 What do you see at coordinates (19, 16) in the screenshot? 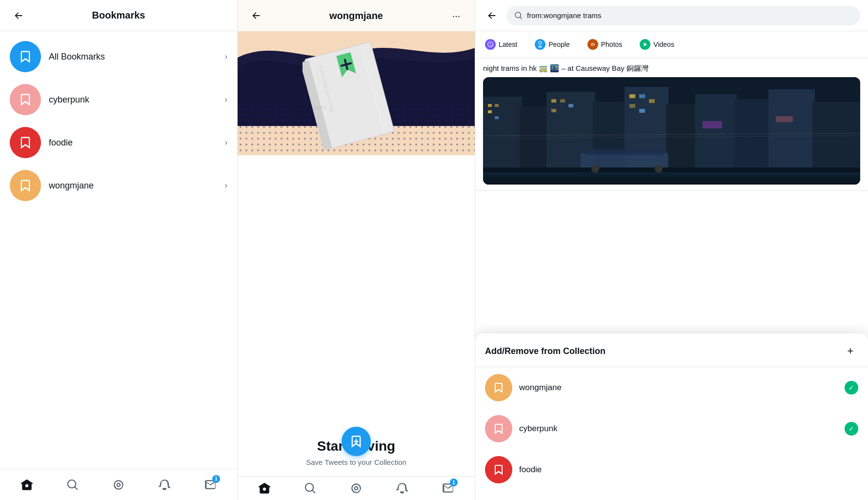
I see `back-button` at bounding box center [19, 16].